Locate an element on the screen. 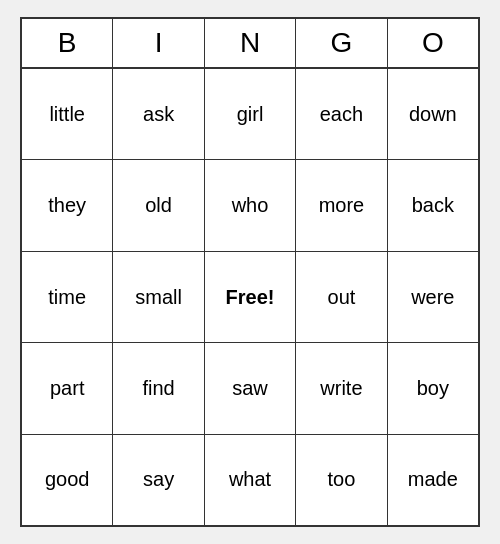 The width and height of the screenshot is (500, 544). bingo-cell-4-3: too is located at coordinates (342, 480).